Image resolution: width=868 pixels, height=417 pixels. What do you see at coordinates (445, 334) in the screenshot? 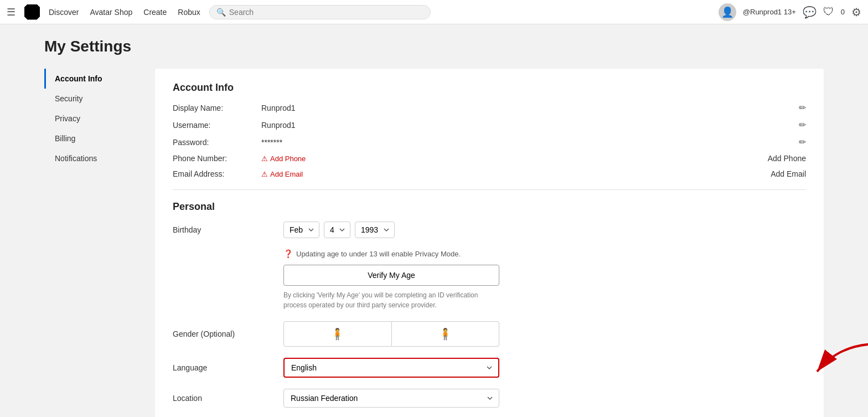
I see `female-icon: 🧍` at bounding box center [445, 334].